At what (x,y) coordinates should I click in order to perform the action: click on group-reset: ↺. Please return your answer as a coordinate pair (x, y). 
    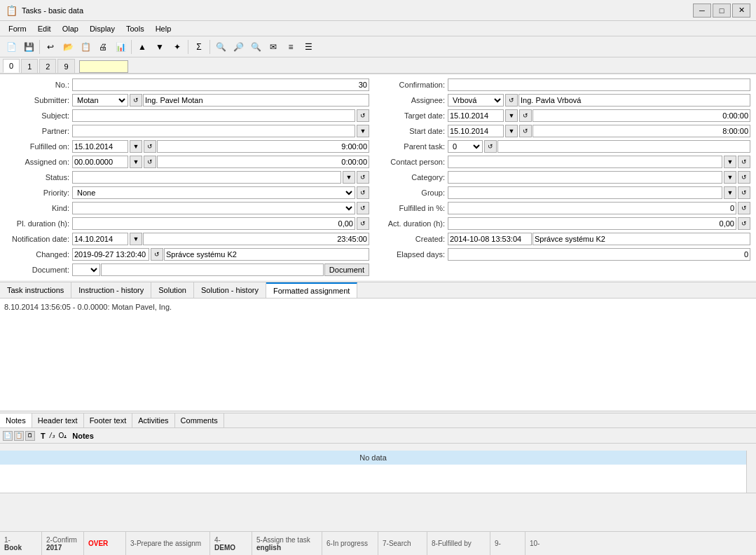
    Looking at the image, I should click on (744, 193).